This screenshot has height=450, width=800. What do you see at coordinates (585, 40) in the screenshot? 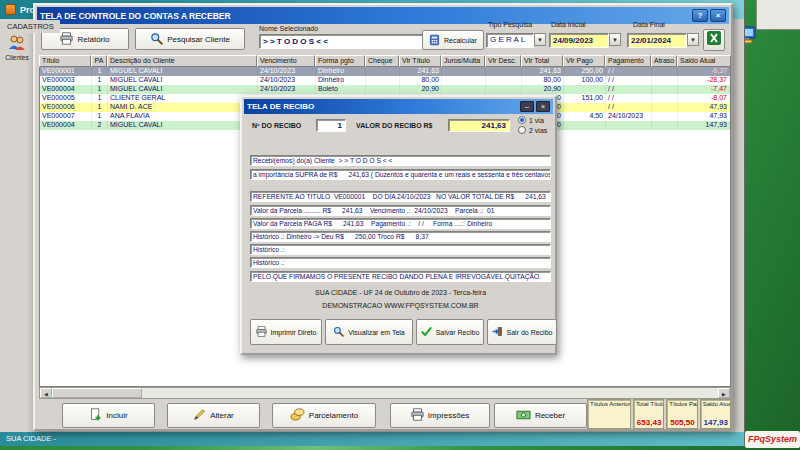
I see `data-inicial-picker: ▼` at bounding box center [585, 40].